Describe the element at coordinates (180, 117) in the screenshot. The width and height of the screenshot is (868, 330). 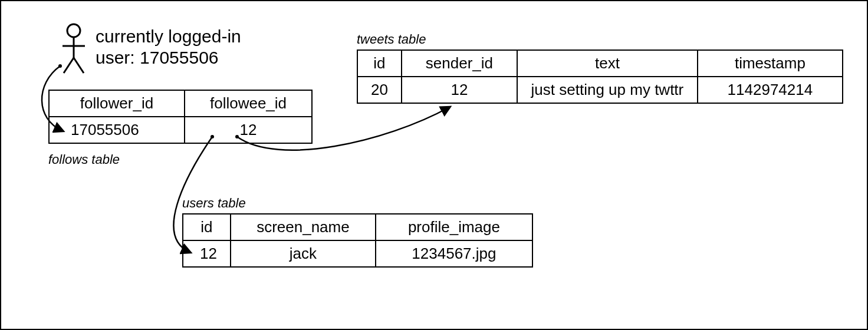
I see `follows-table: follower_id followee_id 17055506 12` at that location.